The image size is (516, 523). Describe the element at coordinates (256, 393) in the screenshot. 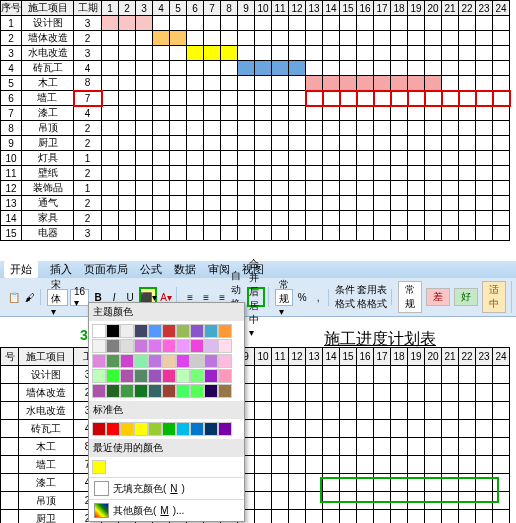

I see `task-row: 墙体改造2` at that location.